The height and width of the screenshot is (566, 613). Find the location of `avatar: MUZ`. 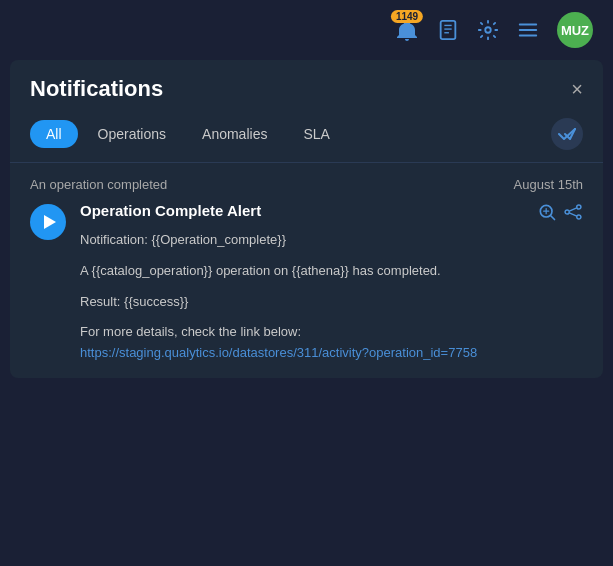

avatar: MUZ is located at coordinates (575, 30).